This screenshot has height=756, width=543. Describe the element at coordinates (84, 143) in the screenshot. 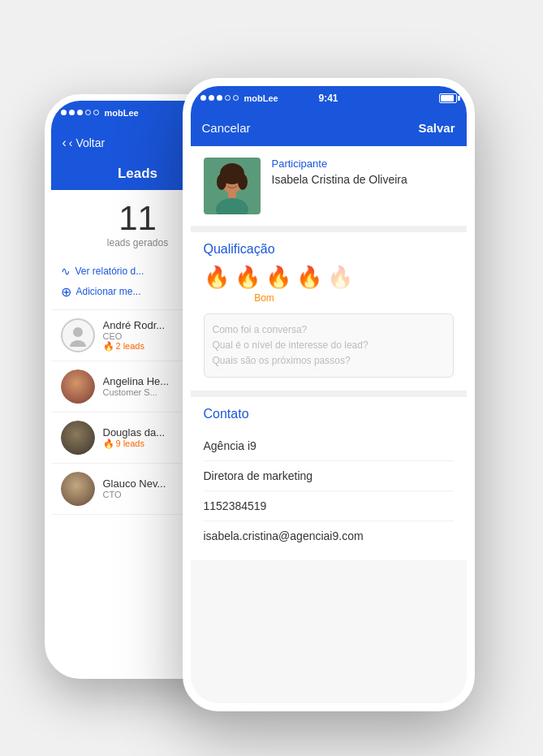

I see `back-button: ‹ ‹ Voltar` at that location.